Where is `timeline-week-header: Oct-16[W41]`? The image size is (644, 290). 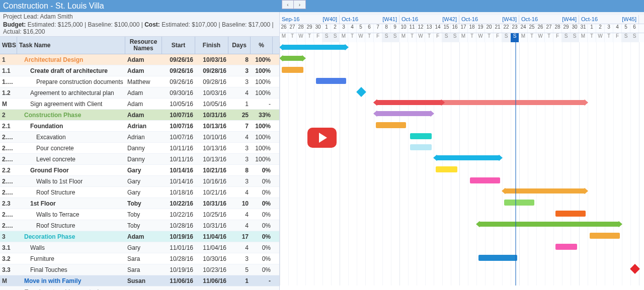
timeline-week-header: Oct-16[W41] is located at coordinates (369, 19).